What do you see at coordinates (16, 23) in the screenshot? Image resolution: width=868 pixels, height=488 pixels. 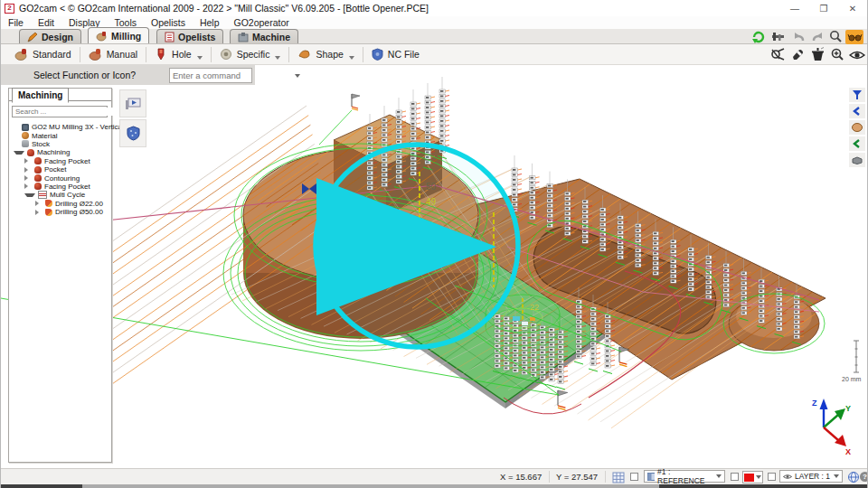 I see `menu-file: File` at bounding box center [16, 23].